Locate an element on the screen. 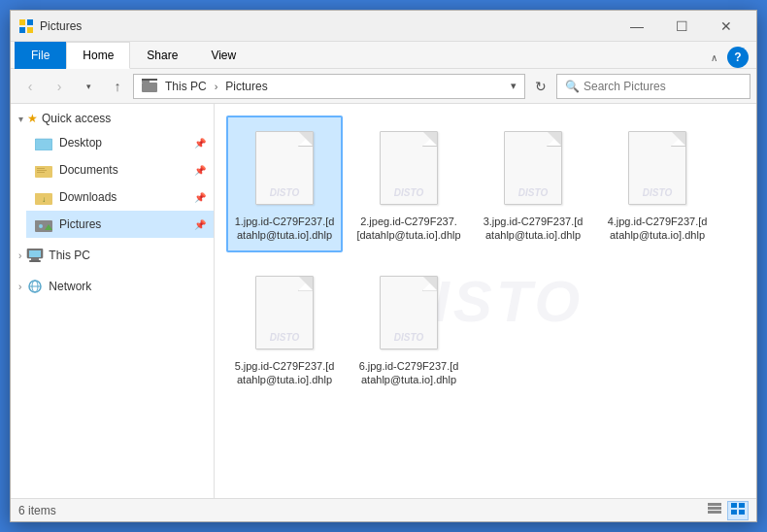 The width and height of the screenshot is (767, 532). minimize-button: — is located at coordinates (637, 26).